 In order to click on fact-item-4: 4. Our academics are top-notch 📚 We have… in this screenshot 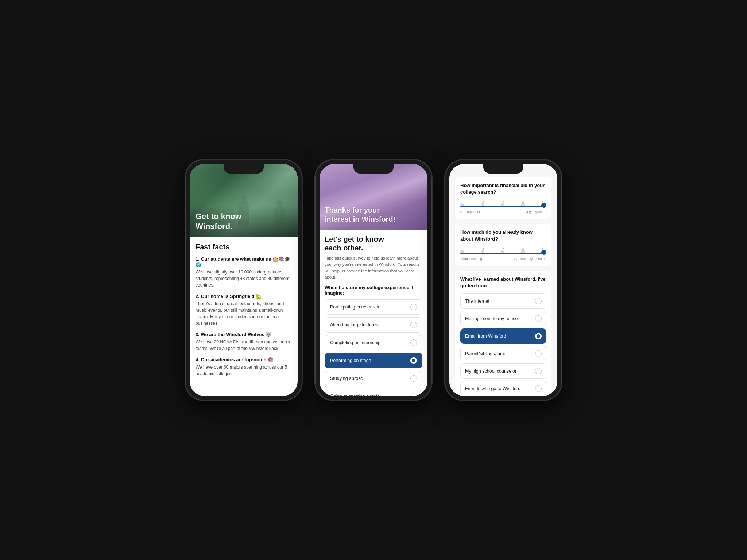, I will do `click(244, 367)`.